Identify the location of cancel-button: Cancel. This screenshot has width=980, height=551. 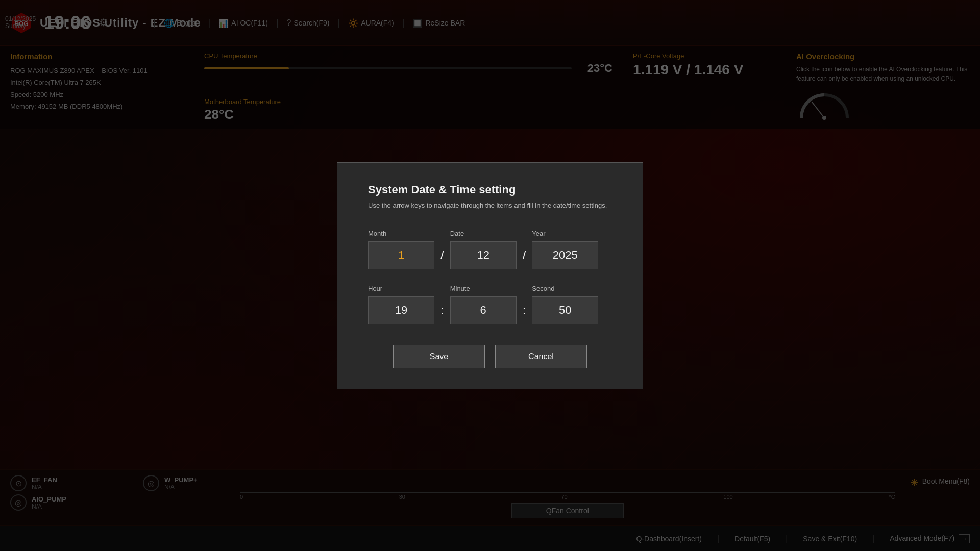
(541, 357).